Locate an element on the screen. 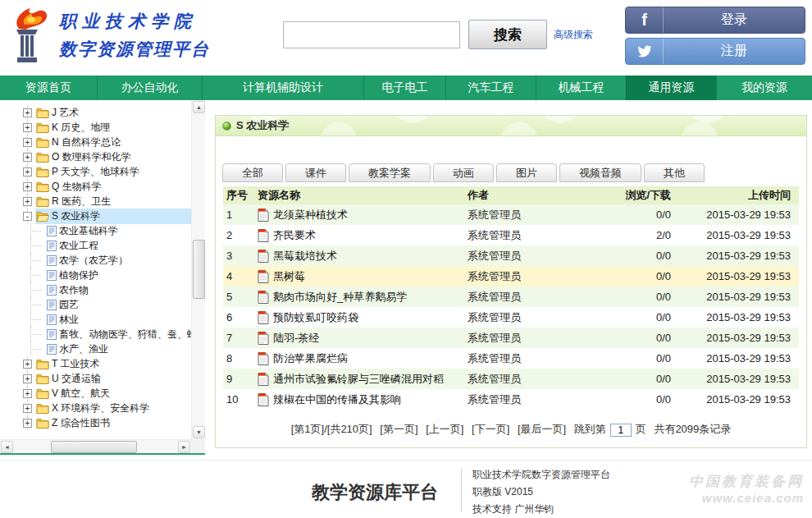 The height and width of the screenshot is (518, 812). search-button: 搜索 is located at coordinates (508, 34).